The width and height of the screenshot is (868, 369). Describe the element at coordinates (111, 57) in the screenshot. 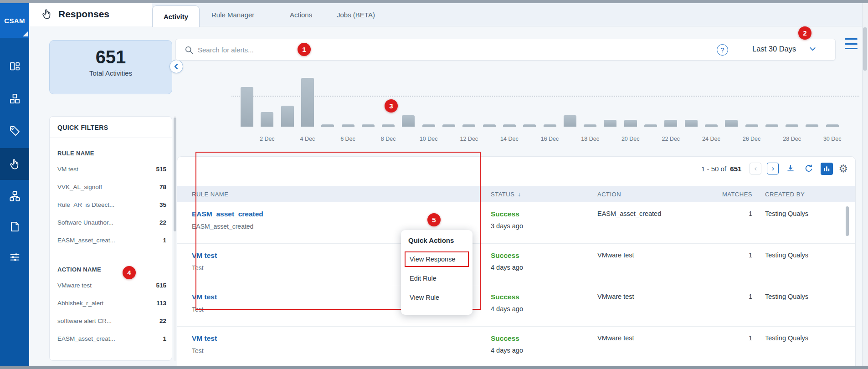

I see `total-activities-value: 651` at that location.